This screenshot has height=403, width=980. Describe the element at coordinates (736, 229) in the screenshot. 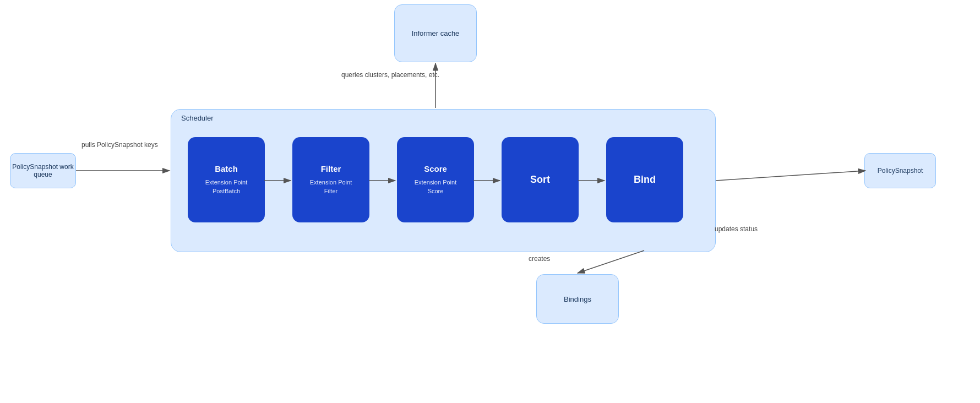

I see `updates-label: updates status` at that location.